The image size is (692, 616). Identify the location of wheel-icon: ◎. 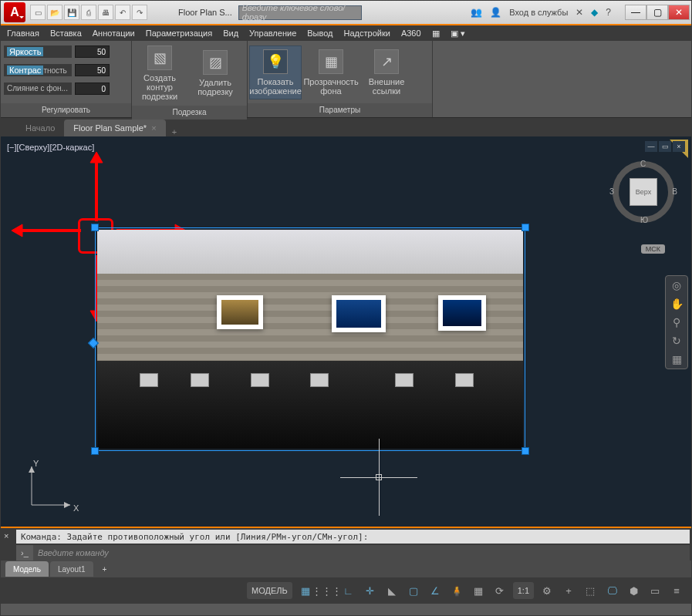
(677, 285).